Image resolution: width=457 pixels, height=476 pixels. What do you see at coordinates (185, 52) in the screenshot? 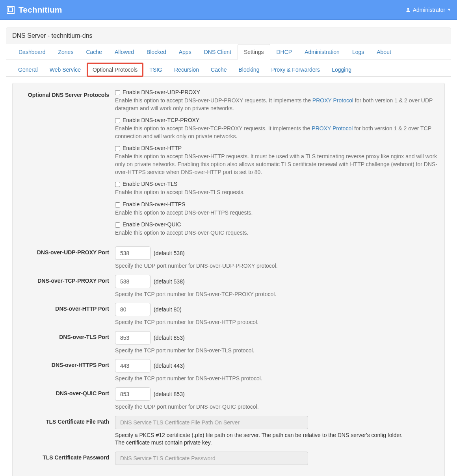
I see `tab-apps: Apps` at bounding box center [185, 52].